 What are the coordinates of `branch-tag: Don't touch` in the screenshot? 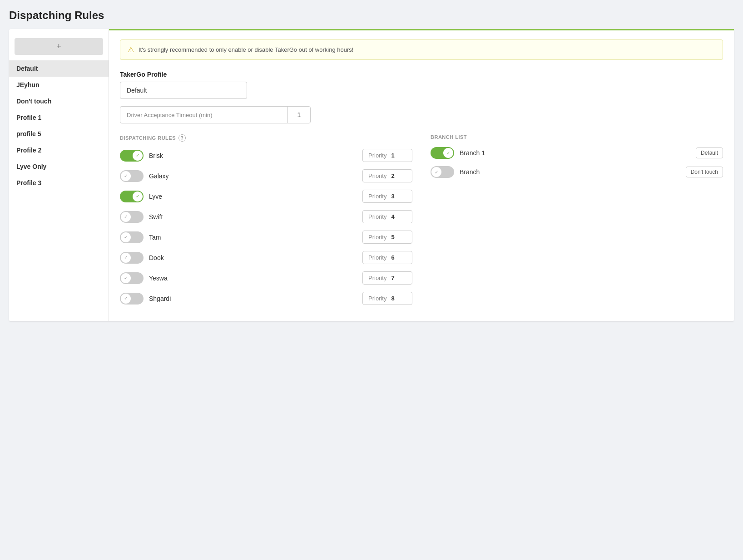 It's located at (704, 172).